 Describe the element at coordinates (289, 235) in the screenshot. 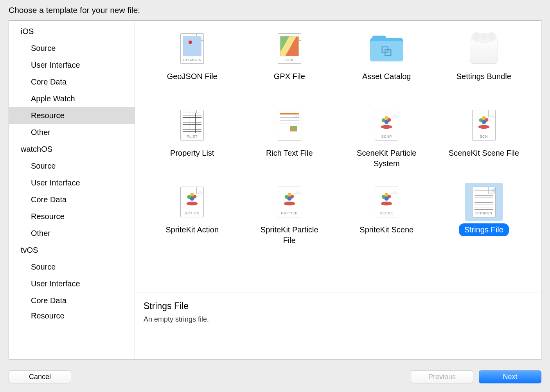

I see `template-label: SpriteKit Particle File` at that location.